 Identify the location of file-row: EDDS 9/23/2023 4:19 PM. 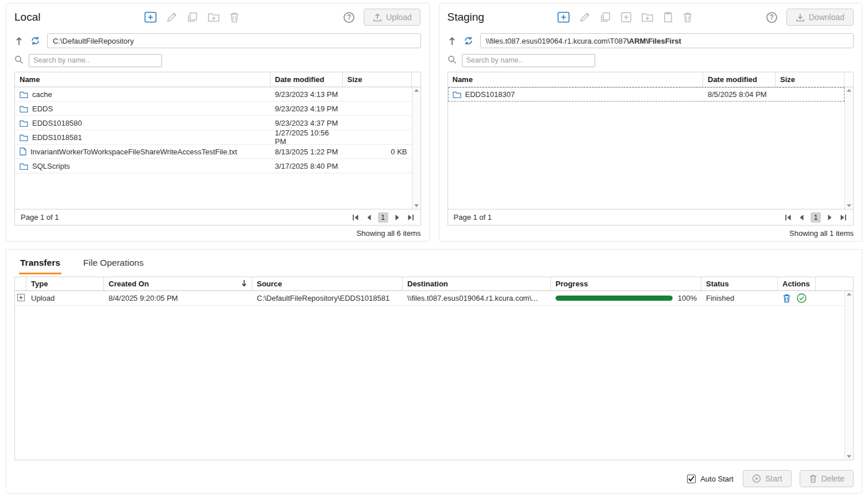
(214, 109).